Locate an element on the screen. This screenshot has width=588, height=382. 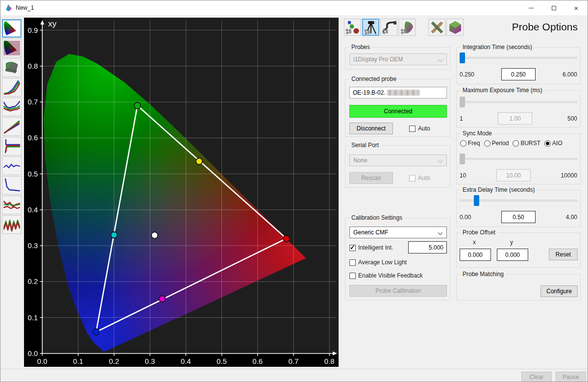
sidebar-item-gamma-curves is located at coordinates (12, 87).